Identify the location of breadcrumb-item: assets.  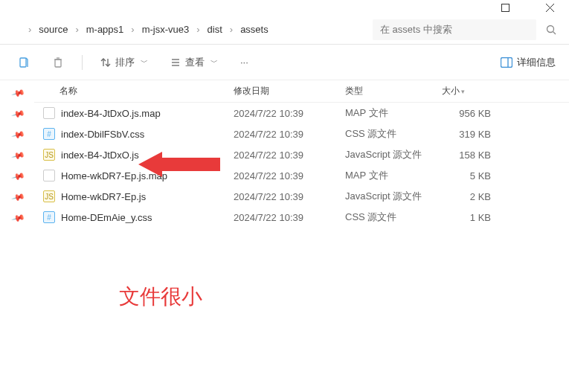
(254, 30).